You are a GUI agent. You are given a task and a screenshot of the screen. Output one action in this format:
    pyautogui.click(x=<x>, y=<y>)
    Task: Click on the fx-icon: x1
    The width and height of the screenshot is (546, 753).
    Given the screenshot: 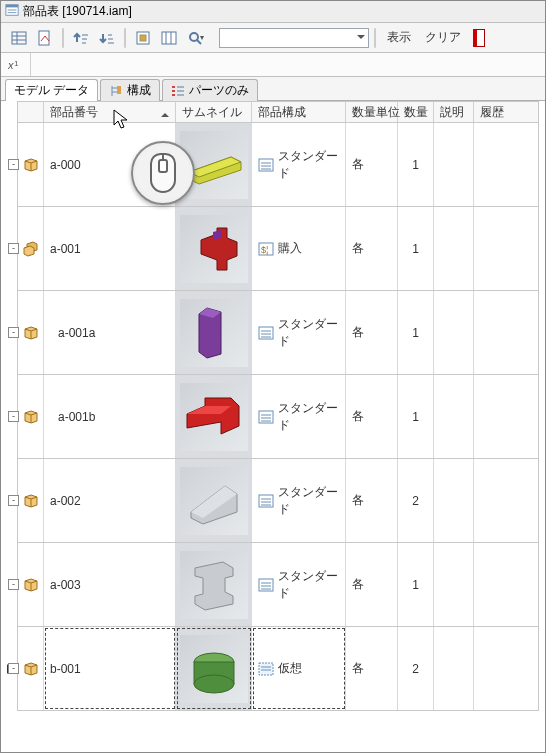 What is the action you would take?
    pyautogui.click(x=16, y=64)
    